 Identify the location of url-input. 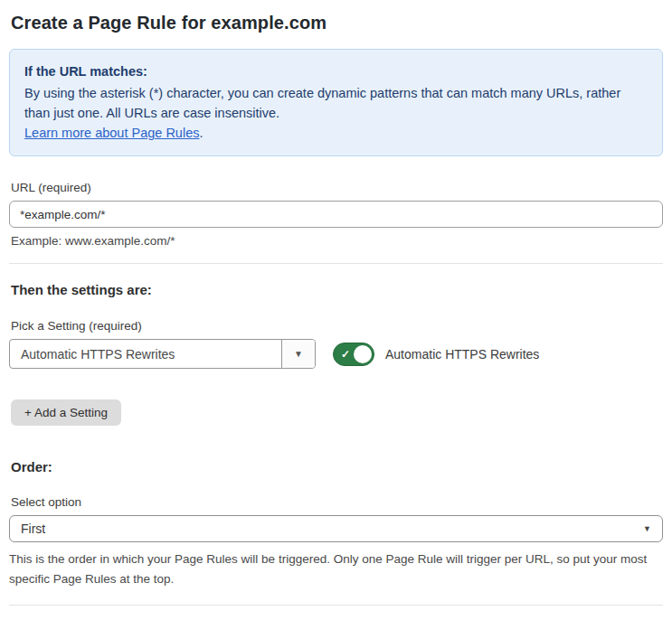
(336, 214).